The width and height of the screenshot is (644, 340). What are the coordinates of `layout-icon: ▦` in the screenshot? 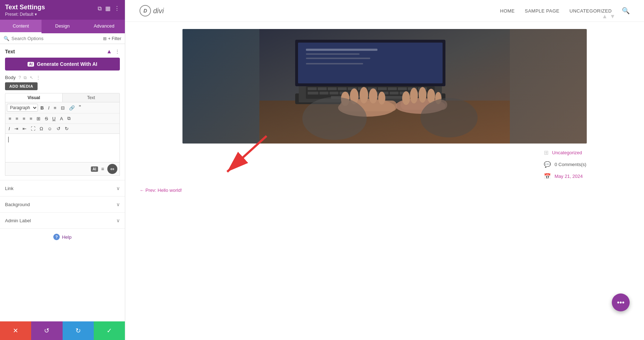 It's located at (108, 9).